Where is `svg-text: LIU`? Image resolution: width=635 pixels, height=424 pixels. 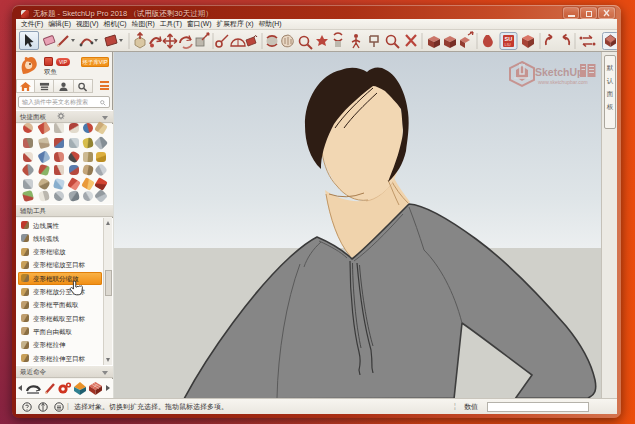
svg-text: LIU is located at coordinates (508, 44).